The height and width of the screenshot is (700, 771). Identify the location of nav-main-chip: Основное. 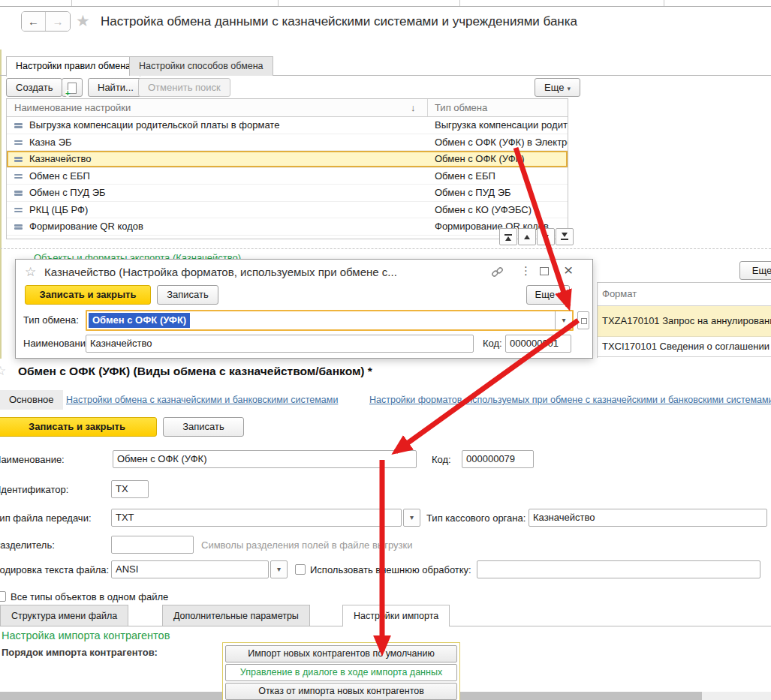
(32, 400).